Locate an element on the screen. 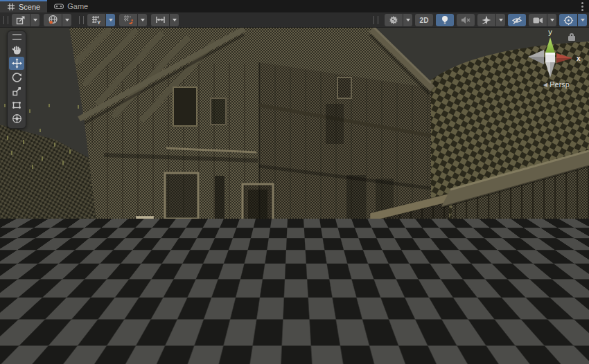 This screenshot has height=364, width=589. gamepad-icon is located at coordinates (59, 6).